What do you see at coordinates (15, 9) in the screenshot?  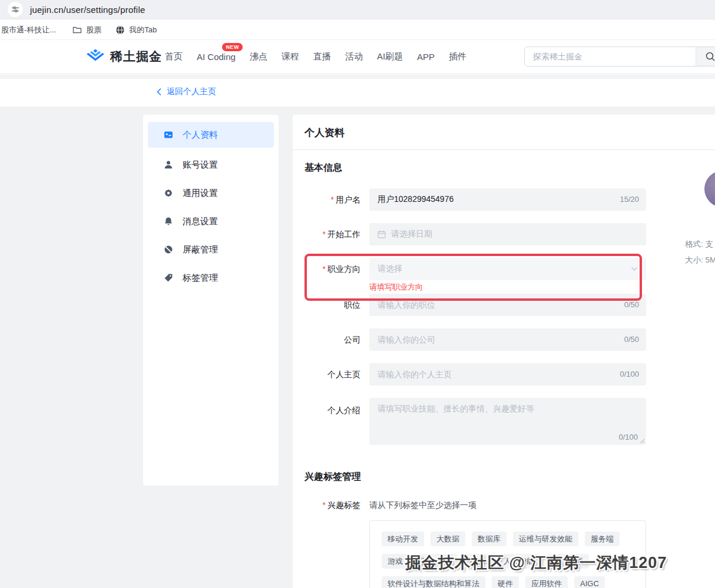 I see `tune-icon` at bounding box center [15, 9].